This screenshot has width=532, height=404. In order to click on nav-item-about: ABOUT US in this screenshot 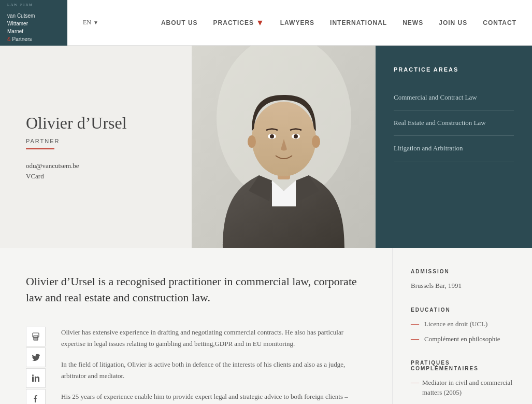, I will do `click(179, 23)`.